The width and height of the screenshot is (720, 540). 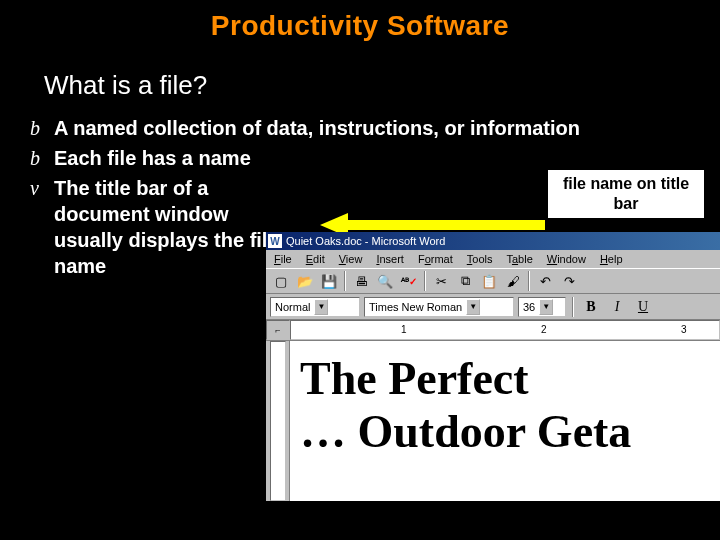 What do you see at coordinates (409, 281) in the screenshot?
I see `spellcheck-icon: ᴬᴮ✓` at bounding box center [409, 281].